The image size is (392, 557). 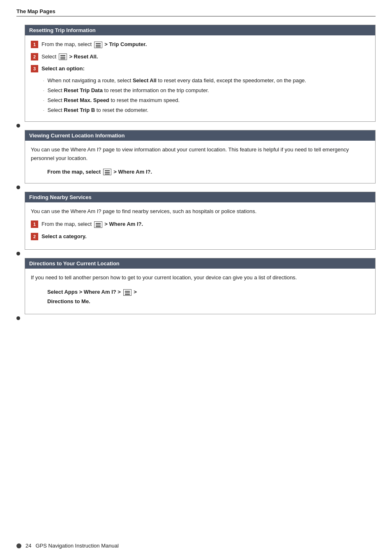 What do you see at coordinates (35, 57) in the screenshot?
I see `step-number-2: 2` at bounding box center [35, 57].